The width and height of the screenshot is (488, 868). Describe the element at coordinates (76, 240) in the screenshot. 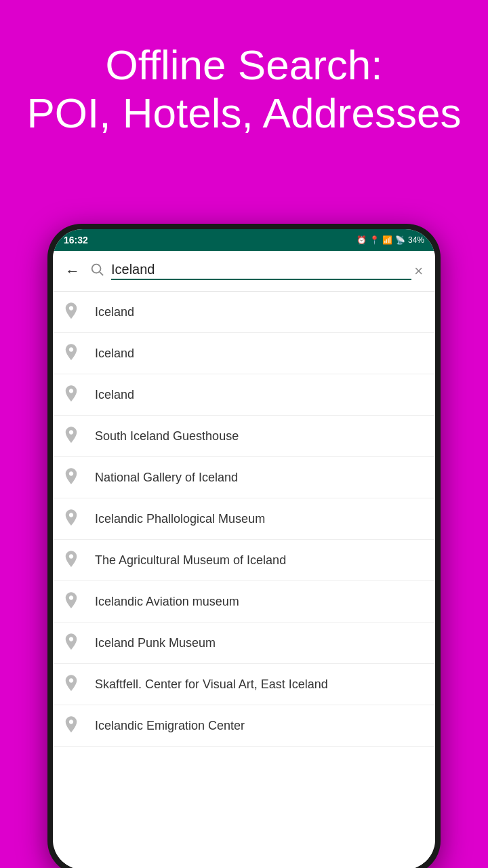

I see `status-time: 16:32` at that location.